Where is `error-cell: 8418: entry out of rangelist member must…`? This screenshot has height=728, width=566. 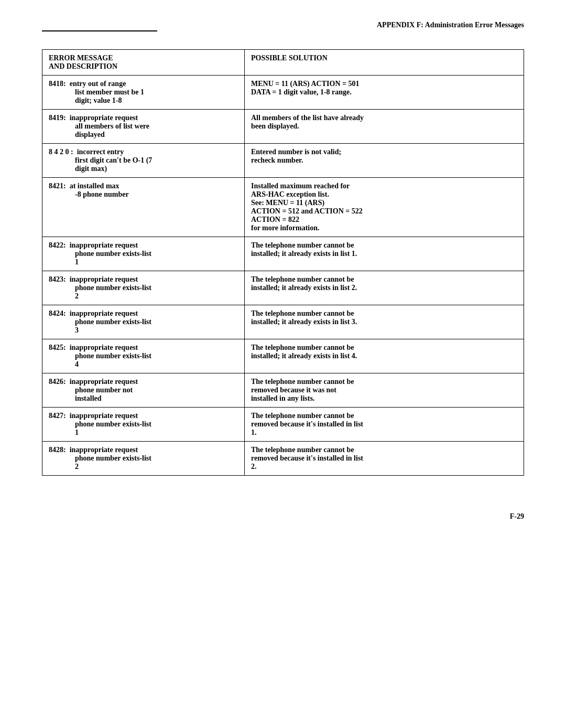
error-cell: 8418: entry out of rangelist member must… is located at coordinates (144, 92).